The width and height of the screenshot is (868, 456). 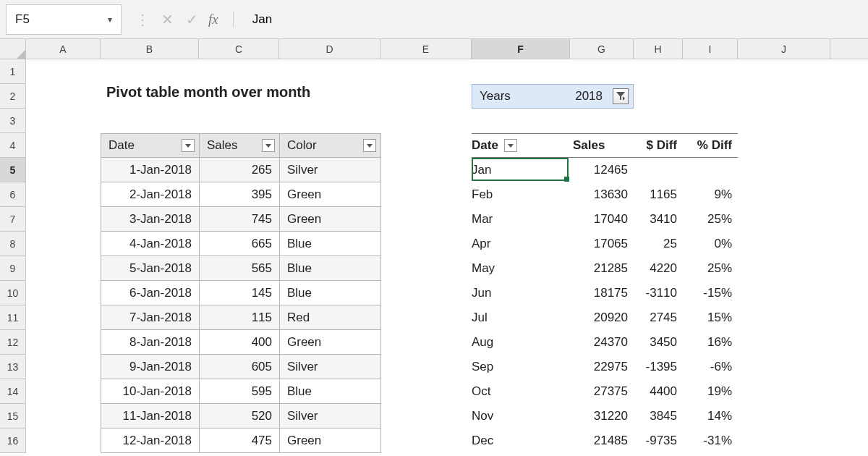 What do you see at coordinates (658, 392) in the screenshot?
I see `pivot-cell-ddiff: 4400` at bounding box center [658, 392].